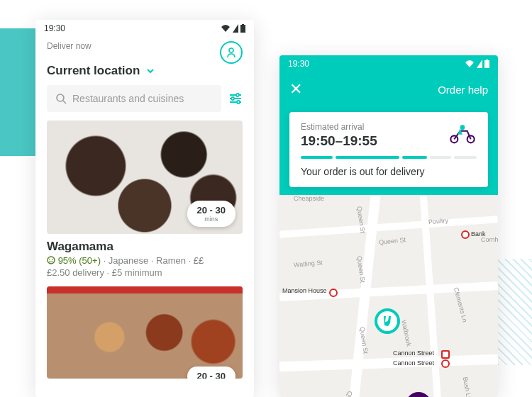  What do you see at coordinates (445, 354) in the screenshot?
I see `rail-icon` at bounding box center [445, 354].